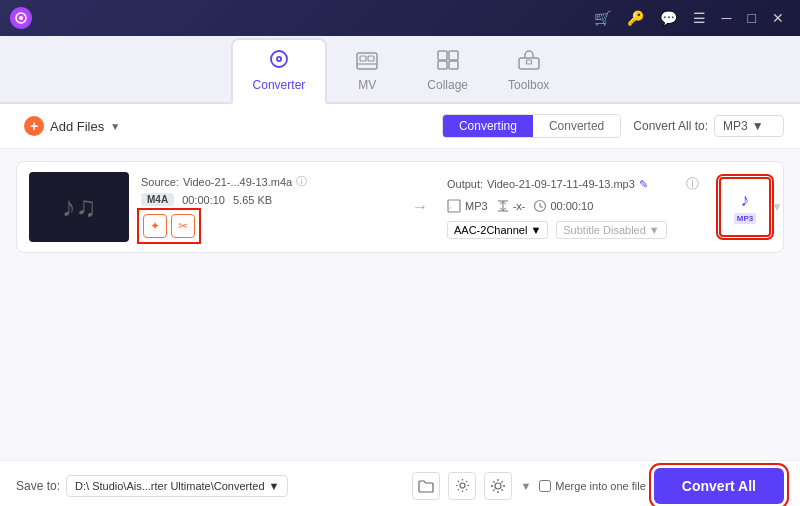  I want to click on highlighted-action-buttons: ✦ ✂, so click(169, 226).